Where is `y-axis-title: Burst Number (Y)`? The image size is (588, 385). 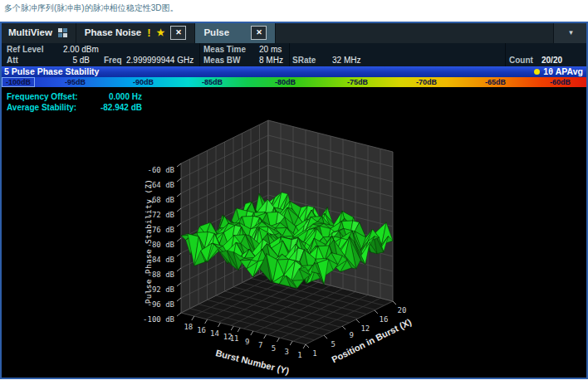
y-axis-title: Burst Number (Y) is located at coordinates (252, 362).